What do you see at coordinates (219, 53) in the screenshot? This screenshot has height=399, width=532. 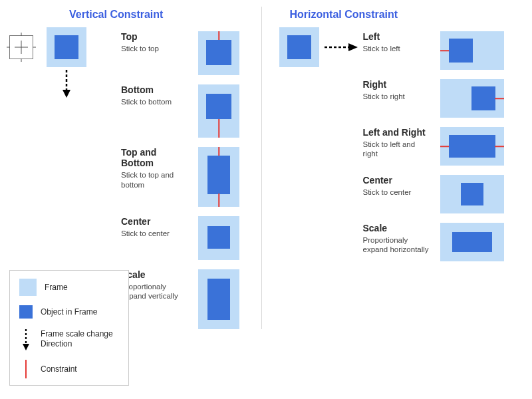 I see `demo-top` at bounding box center [219, 53].